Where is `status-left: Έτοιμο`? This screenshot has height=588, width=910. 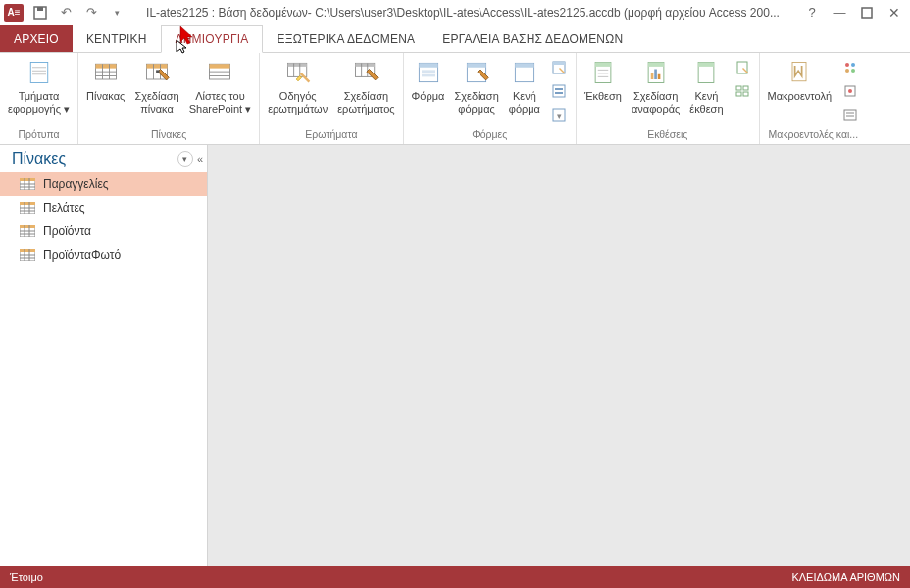 status-left: Έτοιμο is located at coordinates (26, 577).